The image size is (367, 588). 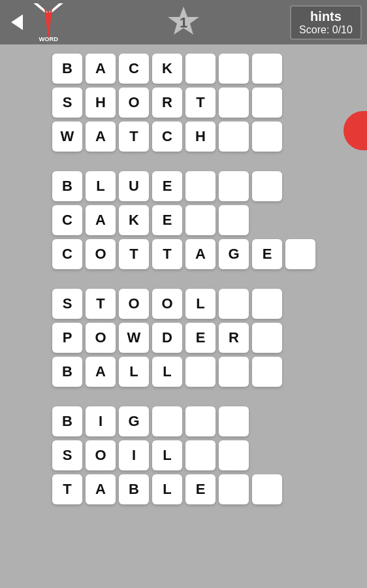 What do you see at coordinates (167, 372) in the screenshot?
I see `letter-tile-3-3-4: L` at bounding box center [167, 372].